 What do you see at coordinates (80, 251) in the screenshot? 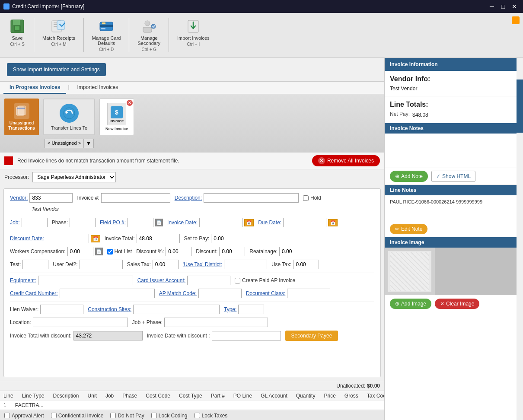
I see `workers-comp-input` at bounding box center [80, 251].